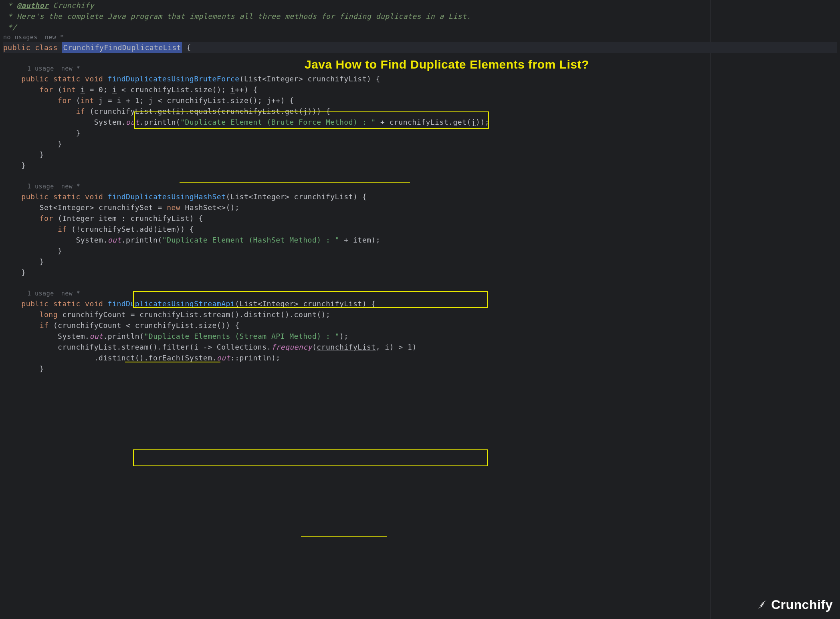  I want to click on code-line: System.out.println("Duplicate Element (B…, so click(420, 122).